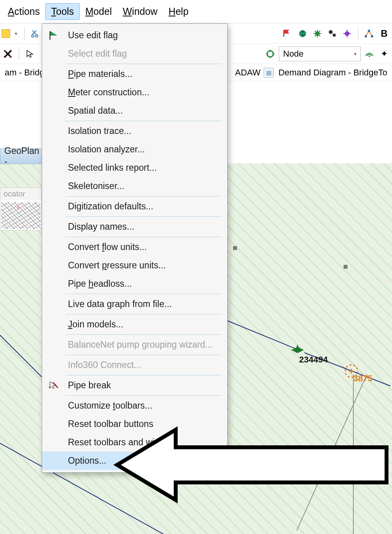  I want to click on menu-item-use-edit-flag: Use edit flag, so click(145, 35).